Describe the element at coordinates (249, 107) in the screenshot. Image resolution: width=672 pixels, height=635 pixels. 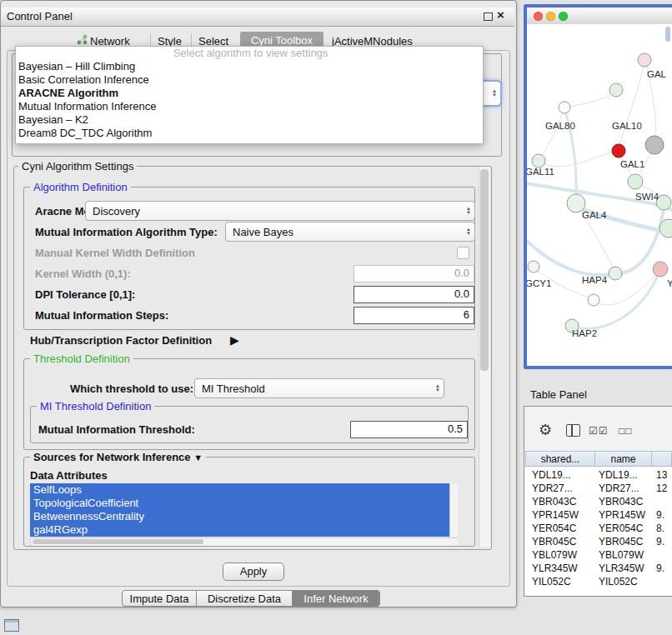
I see `dropdown-option: Mutual Information Inference` at that location.